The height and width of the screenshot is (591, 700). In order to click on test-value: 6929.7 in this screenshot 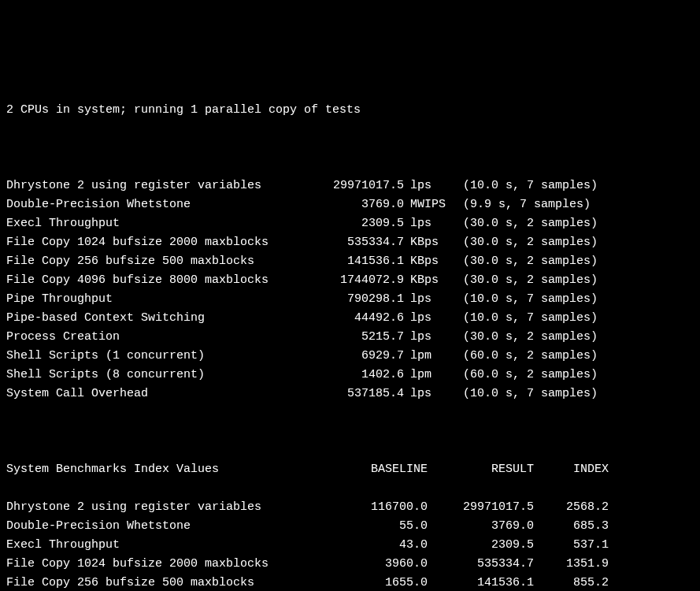, I will do `click(359, 356)`.